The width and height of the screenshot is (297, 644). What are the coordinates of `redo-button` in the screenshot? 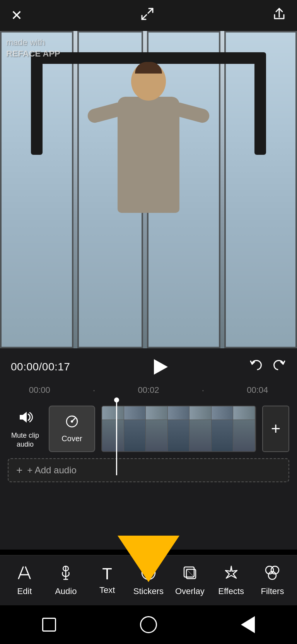 It's located at (279, 367).